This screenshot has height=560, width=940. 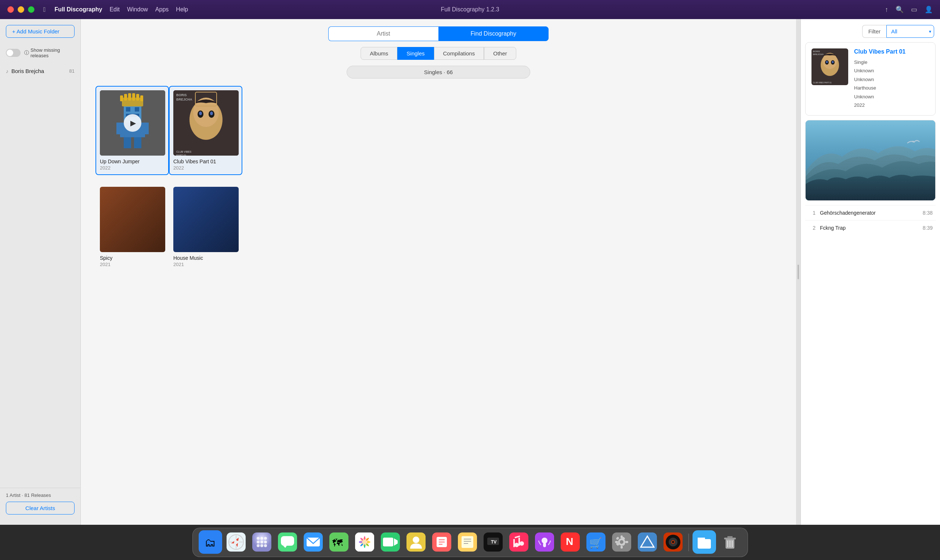 I want to click on artist-item: ♪ Boris Brejcha 81, so click(x=40, y=71).